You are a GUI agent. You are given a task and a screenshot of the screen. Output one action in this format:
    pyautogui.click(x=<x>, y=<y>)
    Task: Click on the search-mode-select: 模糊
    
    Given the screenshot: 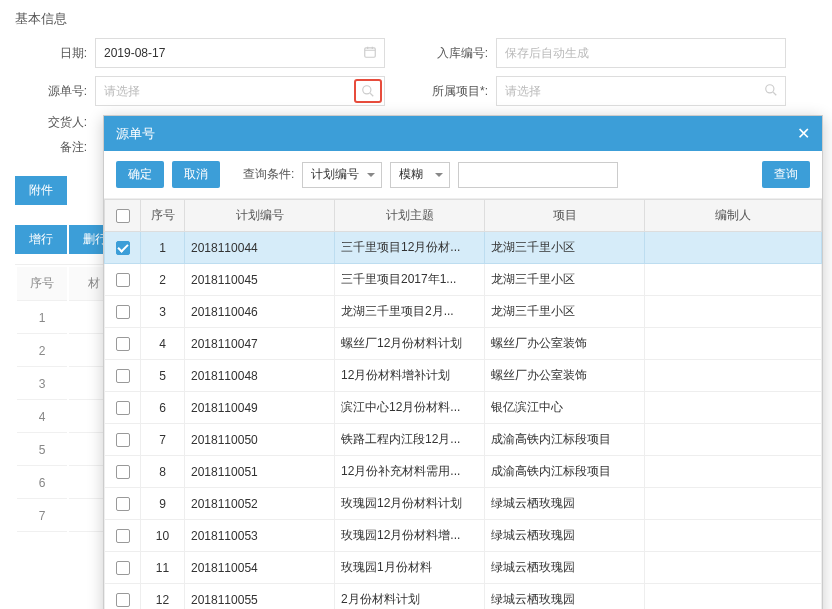 What is the action you would take?
    pyautogui.click(x=420, y=175)
    